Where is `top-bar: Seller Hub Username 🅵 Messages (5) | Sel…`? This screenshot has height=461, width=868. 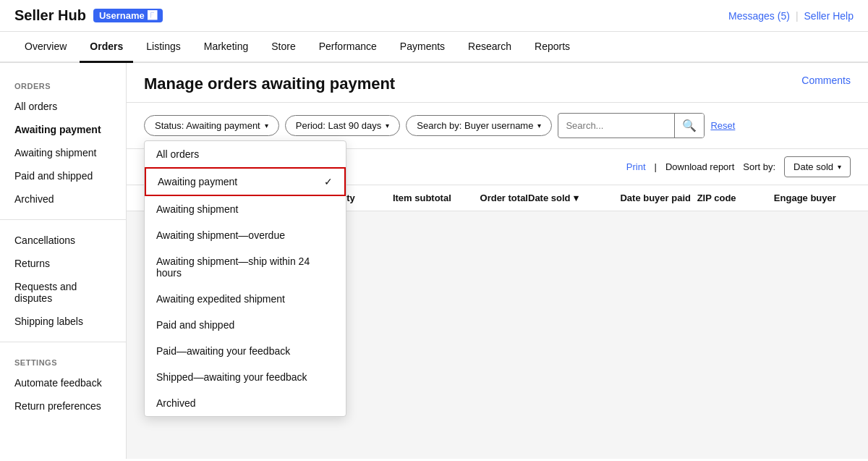
top-bar: Seller Hub Username 🅵 Messages (5) | Sel… is located at coordinates (434, 16).